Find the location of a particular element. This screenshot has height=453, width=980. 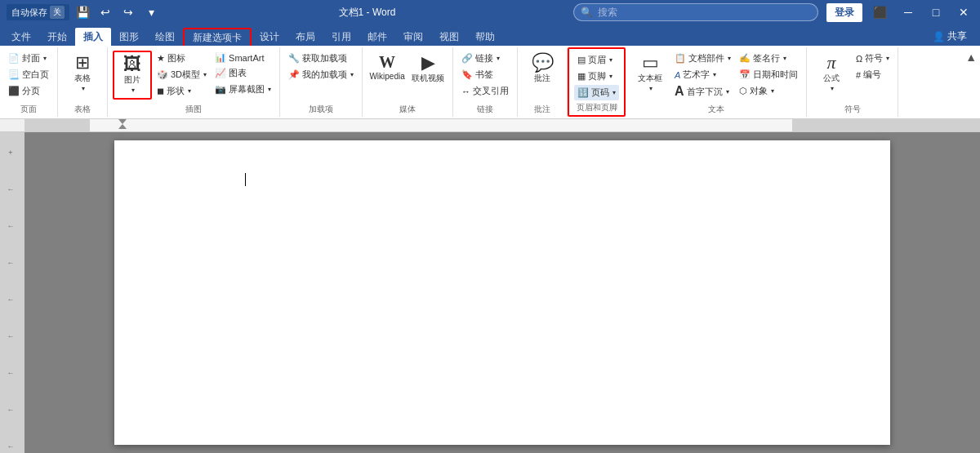

link-icon: 🔗 is located at coordinates (467, 59).